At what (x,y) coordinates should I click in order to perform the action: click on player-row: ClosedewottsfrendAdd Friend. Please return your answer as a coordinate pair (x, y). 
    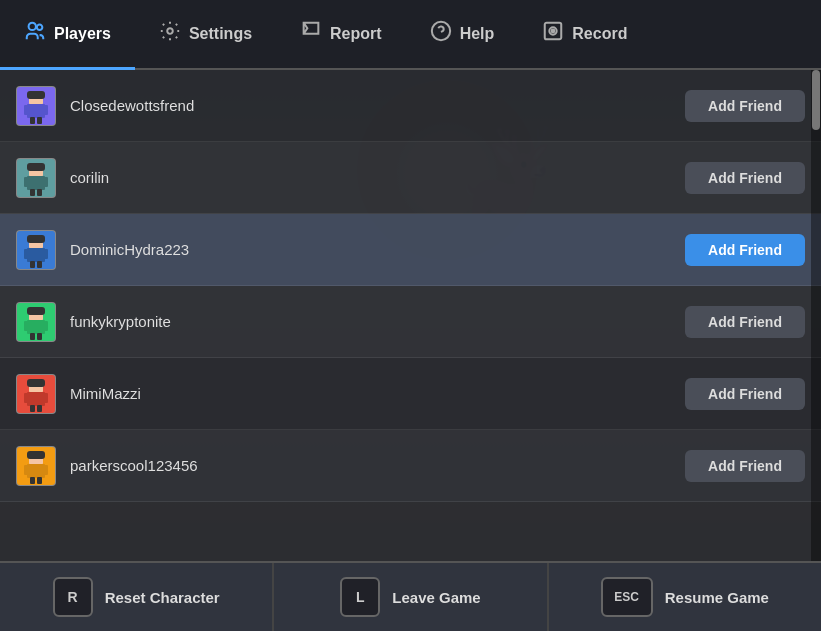
    Looking at the image, I should click on (410, 106).